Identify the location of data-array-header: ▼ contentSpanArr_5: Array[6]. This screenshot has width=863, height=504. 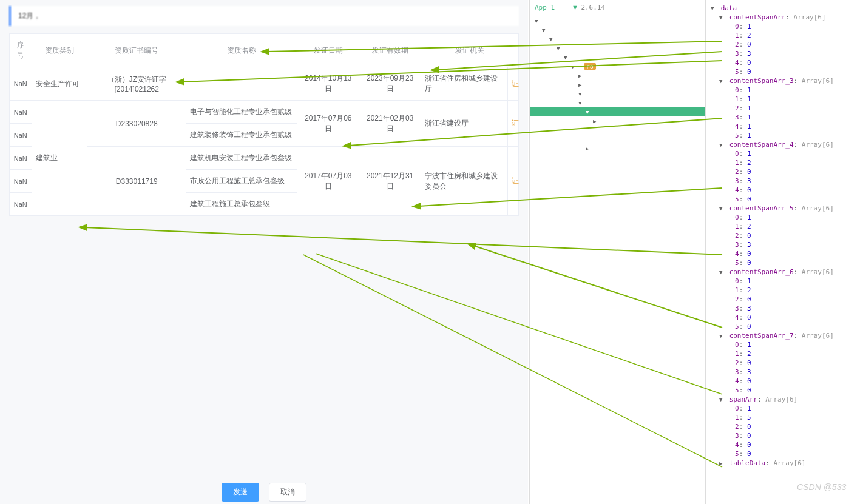
(784, 209).